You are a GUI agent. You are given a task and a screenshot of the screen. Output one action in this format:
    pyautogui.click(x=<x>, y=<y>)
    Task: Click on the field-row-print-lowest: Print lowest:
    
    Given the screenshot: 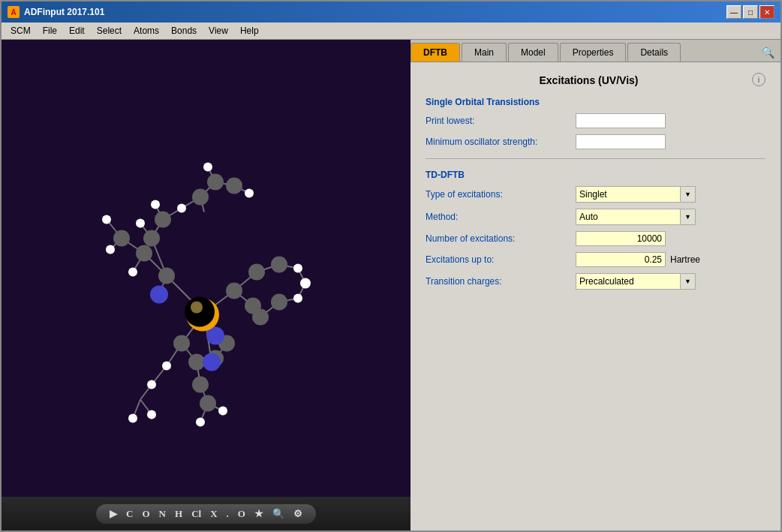 What is the action you would take?
    pyautogui.click(x=596, y=121)
    